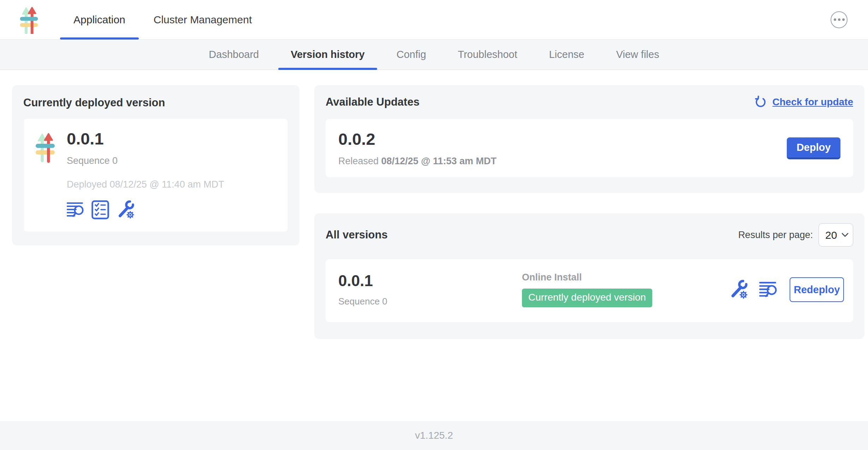  I want to click on tab-cluster-management-label: Cluster Management, so click(203, 20).